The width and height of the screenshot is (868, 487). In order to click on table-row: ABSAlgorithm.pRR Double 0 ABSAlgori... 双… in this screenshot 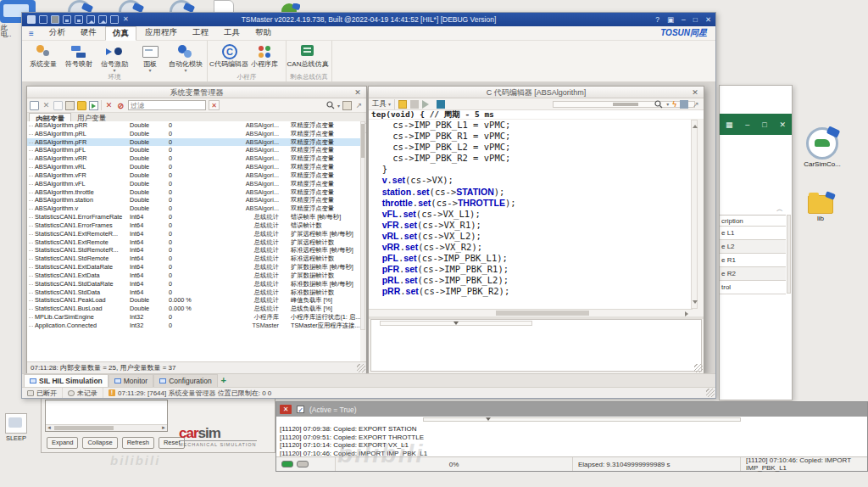, I will do `click(193, 126)`.